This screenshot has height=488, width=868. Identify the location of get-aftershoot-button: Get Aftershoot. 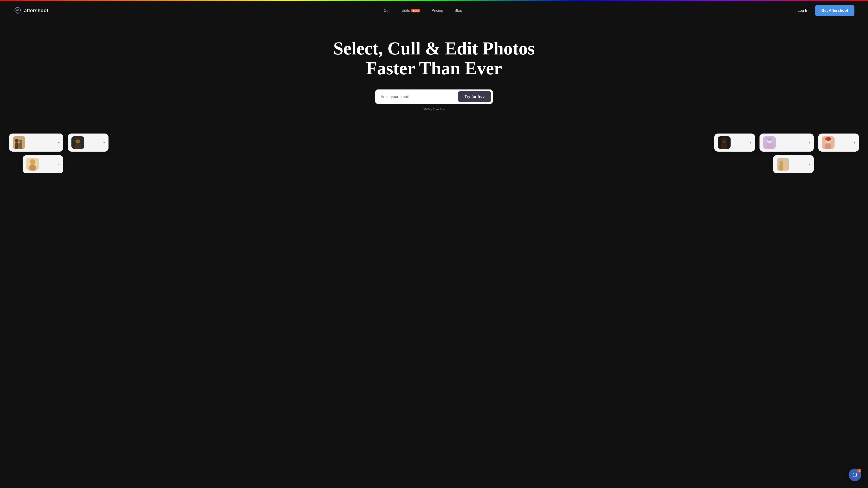
(835, 11).